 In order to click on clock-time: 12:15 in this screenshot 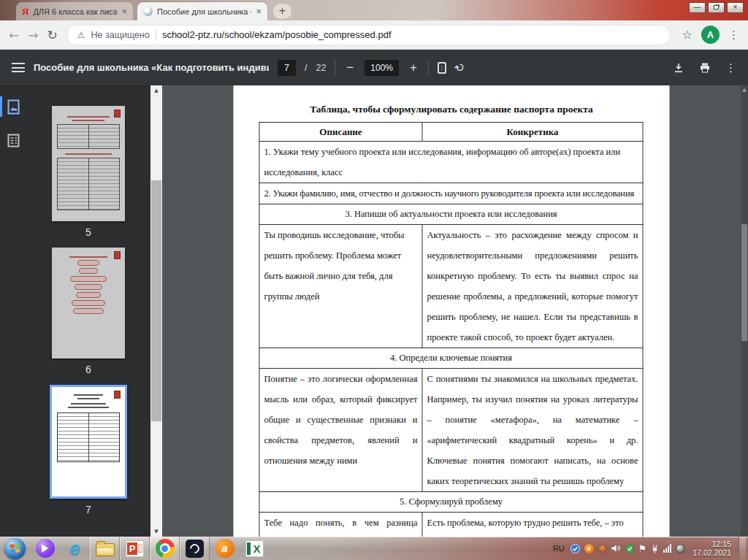, I will do `click(711, 544)`.